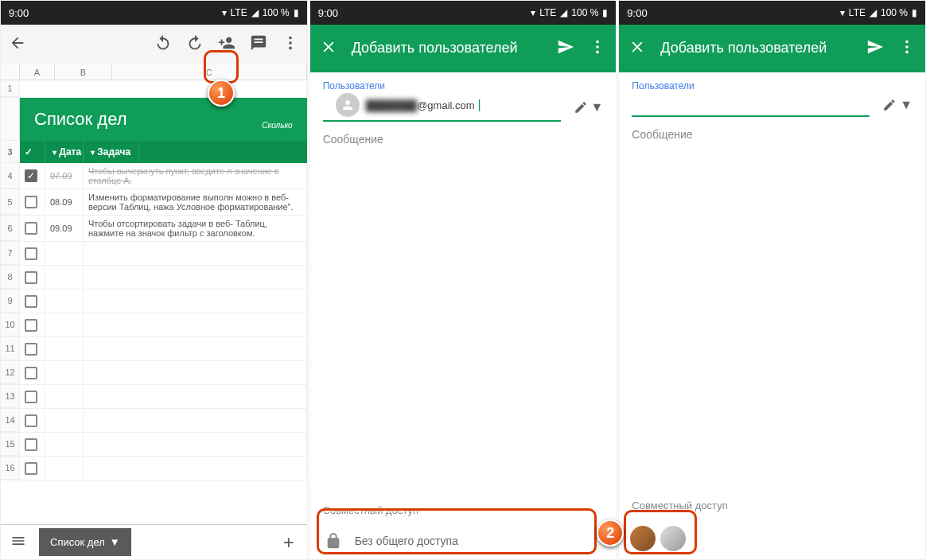 The width and height of the screenshot is (926, 560). Describe the element at coordinates (33, 152) in the screenshot. I see `header-check: ✓` at that location.